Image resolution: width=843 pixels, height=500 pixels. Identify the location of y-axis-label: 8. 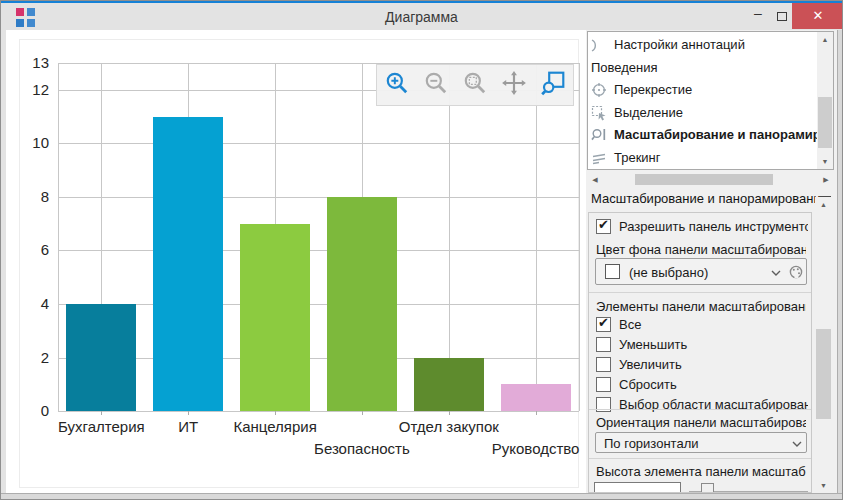
(28, 196).